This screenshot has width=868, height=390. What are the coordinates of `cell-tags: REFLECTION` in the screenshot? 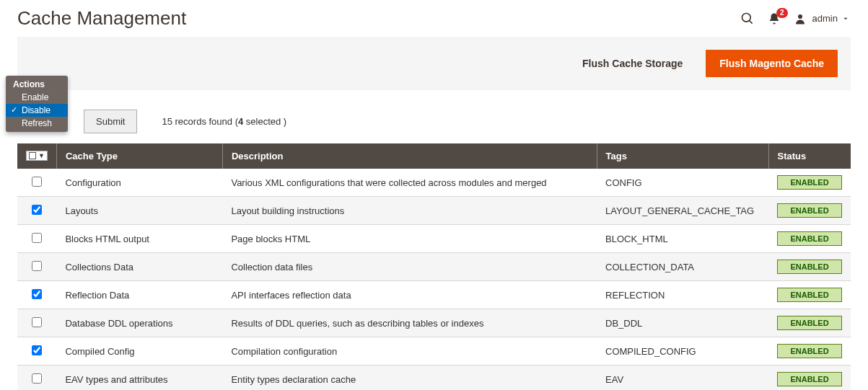 It's located at (683, 296).